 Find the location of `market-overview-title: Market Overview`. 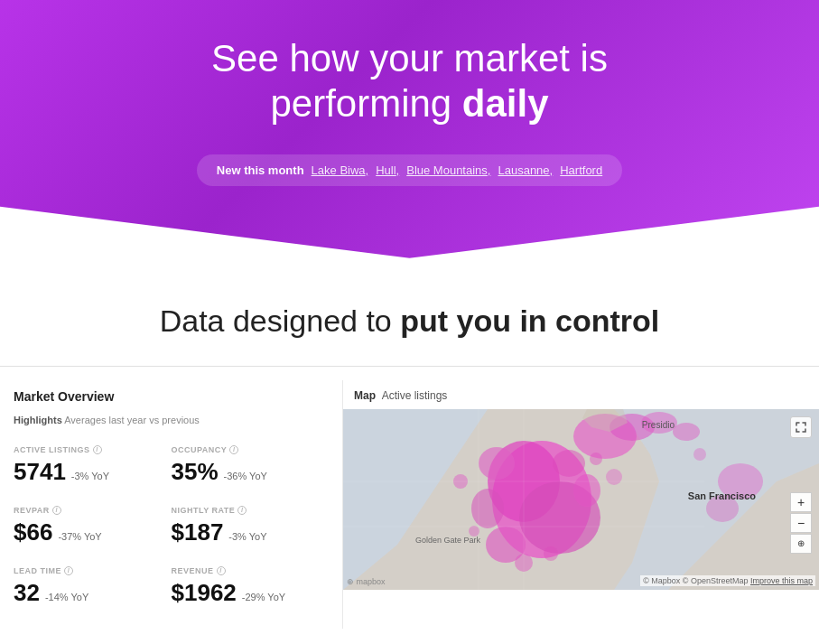

market-overview-title: Market Overview is located at coordinates (172, 397).